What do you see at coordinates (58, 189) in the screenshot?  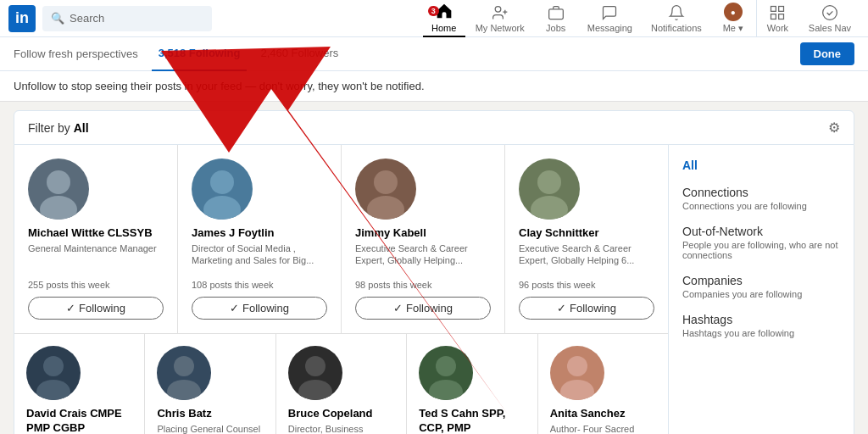 I see `avatar-michael` at bounding box center [58, 189].